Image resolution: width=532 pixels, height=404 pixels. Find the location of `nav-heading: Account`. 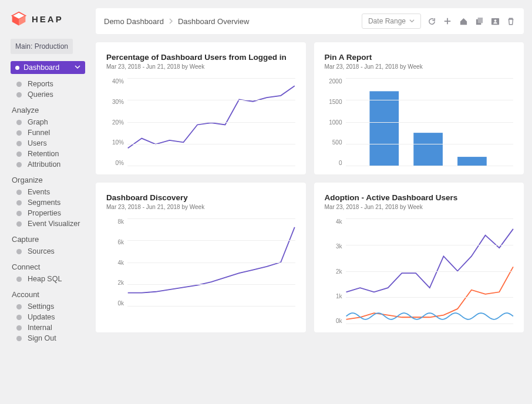

nav-heading: Account is located at coordinates (48, 295).